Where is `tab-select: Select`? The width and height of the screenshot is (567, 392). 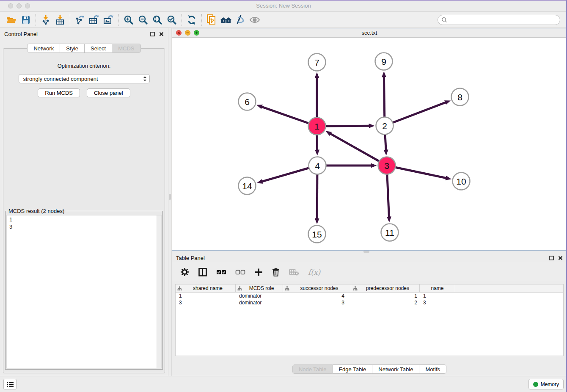
tab-select: Select is located at coordinates (98, 48).